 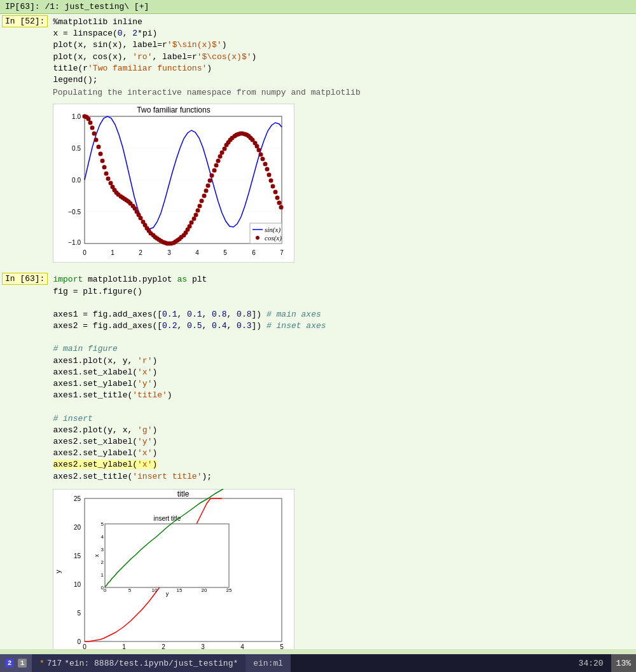 I want to click on status-modified: *, so click(x=42, y=664).